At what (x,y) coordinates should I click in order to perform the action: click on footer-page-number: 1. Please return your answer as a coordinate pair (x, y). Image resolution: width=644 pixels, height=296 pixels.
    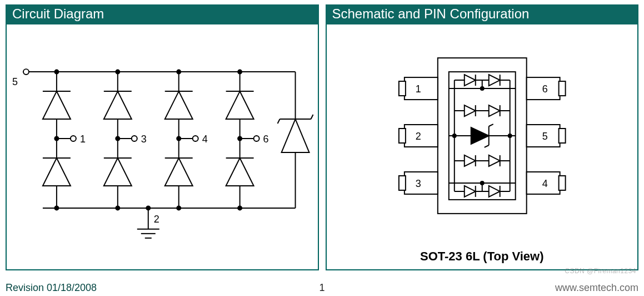
    Looking at the image, I should click on (322, 288).